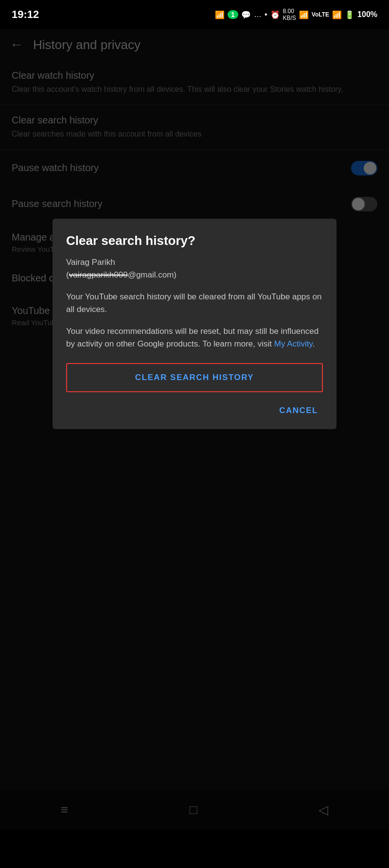 Image resolution: width=389 pixels, height=868 pixels. Describe the element at coordinates (98, 275) in the screenshot. I see `email-obfuscated: vairagparikh000` at that location.